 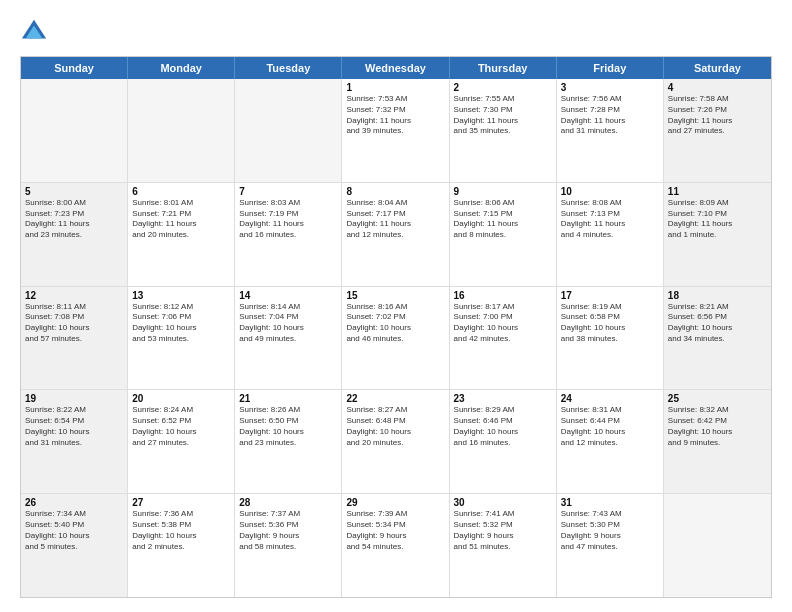 What do you see at coordinates (503, 426) in the screenshot?
I see `day-info: Sunrise: 8:29 AM Sunset: 6:46 PM Dayligh…` at bounding box center [503, 426].